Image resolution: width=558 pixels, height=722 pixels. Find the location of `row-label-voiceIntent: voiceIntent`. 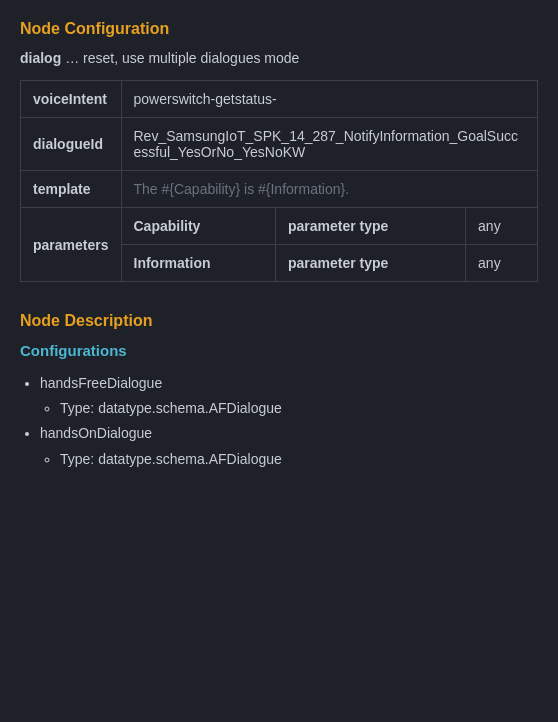

row-label-voiceIntent: voiceIntent is located at coordinates (72, 100).